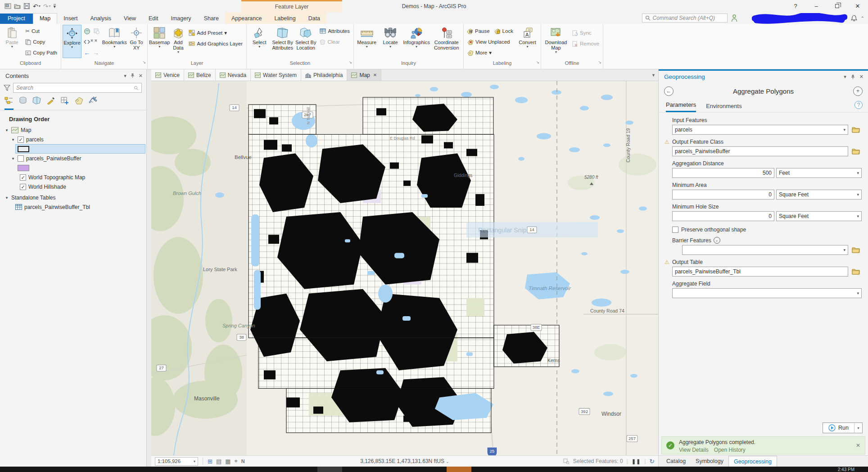 This screenshot has width=868, height=472. I want to click on tab-labeling: Labeling, so click(285, 19).